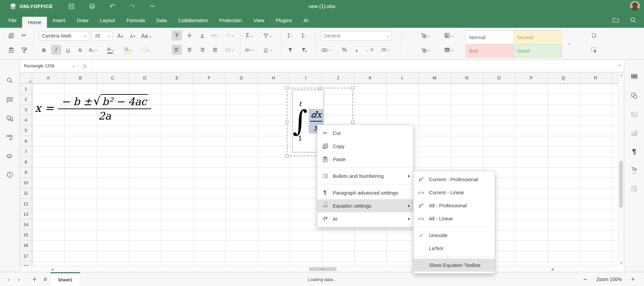 This screenshot has width=644, height=286. What do you see at coordinates (454, 265) in the screenshot?
I see `equation-submenu-item-show-equation-toolbar: Show Equation Toolbar` at bounding box center [454, 265].